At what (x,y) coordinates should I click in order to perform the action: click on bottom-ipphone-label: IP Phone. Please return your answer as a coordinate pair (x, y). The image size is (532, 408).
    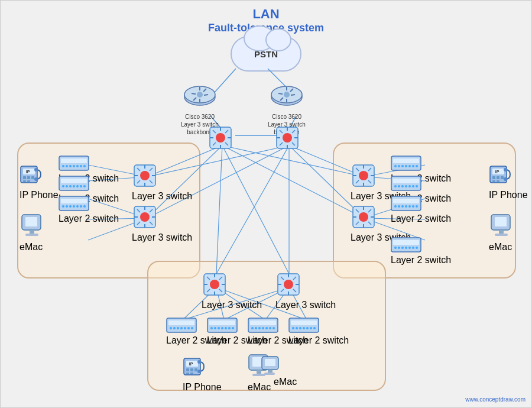
    Looking at the image, I should click on (202, 387).